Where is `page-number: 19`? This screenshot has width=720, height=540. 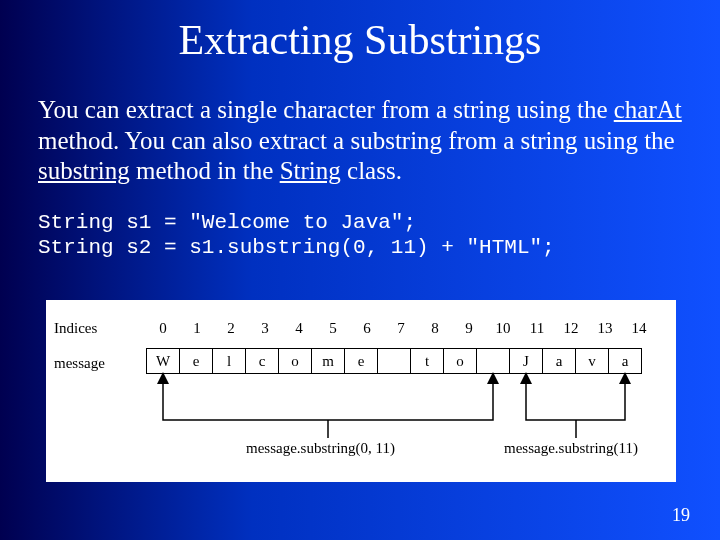 page-number: 19 is located at coordinates (681, 516).